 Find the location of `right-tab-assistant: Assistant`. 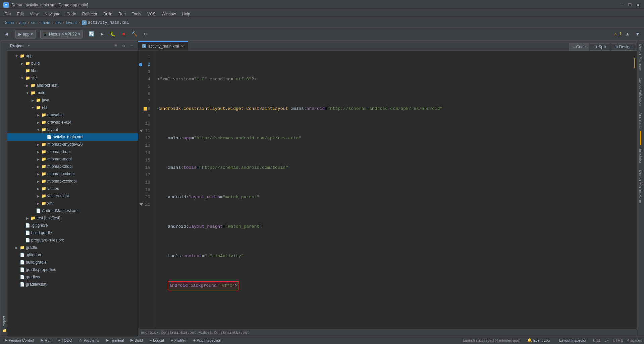

right-tab-assistant: Assistant is located at coordinates (641, 120).